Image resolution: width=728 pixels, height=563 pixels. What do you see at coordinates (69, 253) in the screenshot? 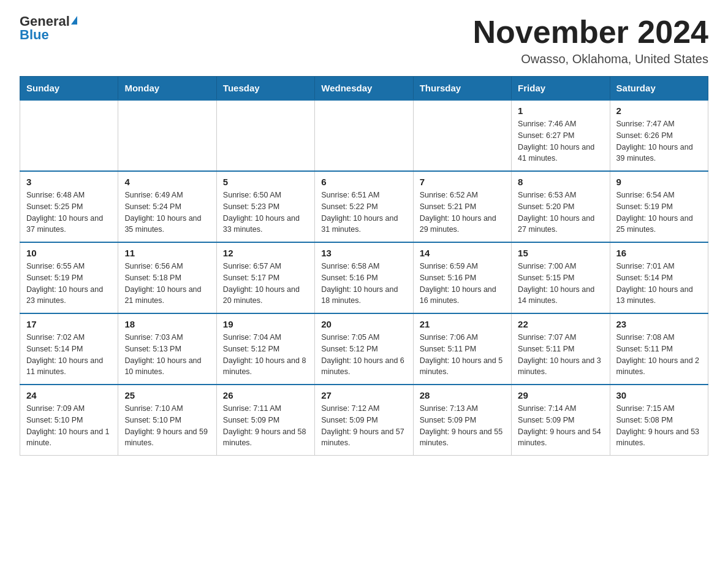
I see `day-number: 10` at bounding box center [69, 253].